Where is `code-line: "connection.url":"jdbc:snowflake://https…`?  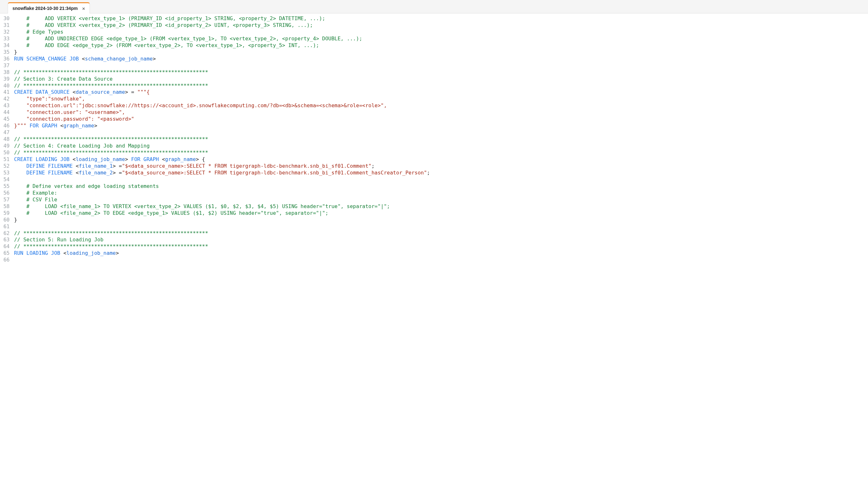
code-line: "connection.url":"jdbc:snowflake://https… is located at coordinates (441, 106).